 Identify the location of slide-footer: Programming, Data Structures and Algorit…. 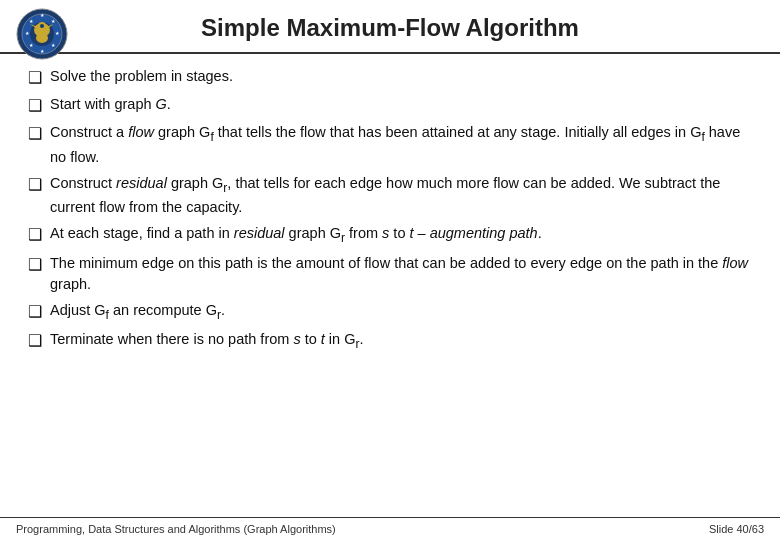
(390, 528).